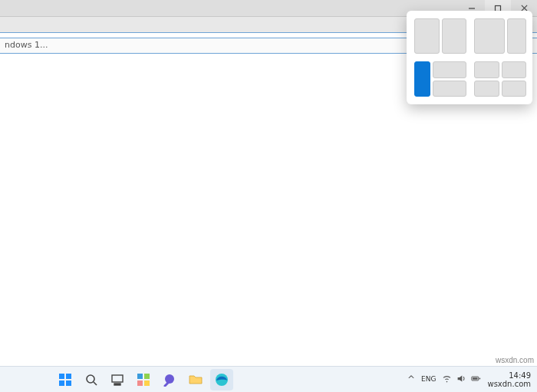  Describe the element at coordinates (143, 380) in the screenshot. I see `taskbar-center` at that location.